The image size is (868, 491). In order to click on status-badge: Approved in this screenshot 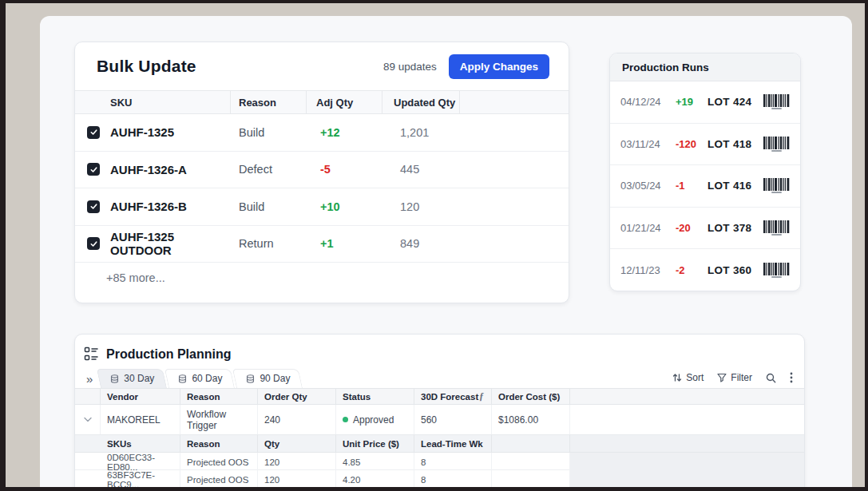, I will do `click(374, 420)`.